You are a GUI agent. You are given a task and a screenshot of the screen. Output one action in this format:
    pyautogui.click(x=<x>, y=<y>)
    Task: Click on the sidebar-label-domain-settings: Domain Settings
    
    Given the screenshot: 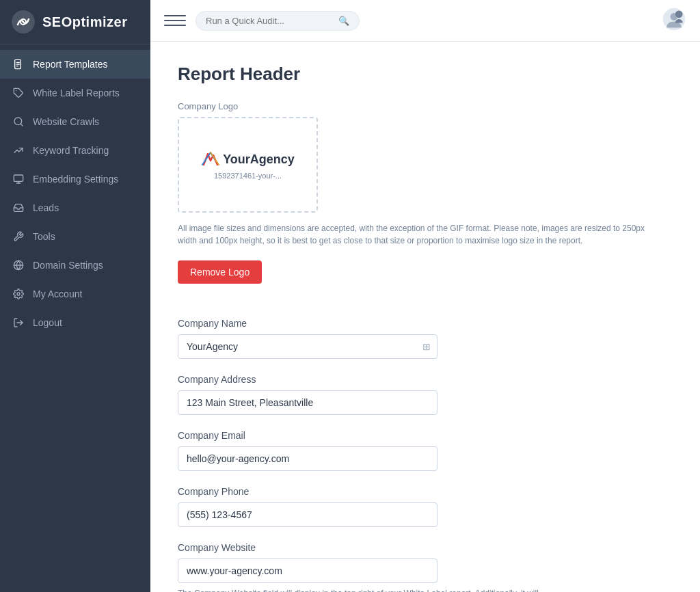 What is the action you would take?
    pyautogui.click(x=68, y=265)
    